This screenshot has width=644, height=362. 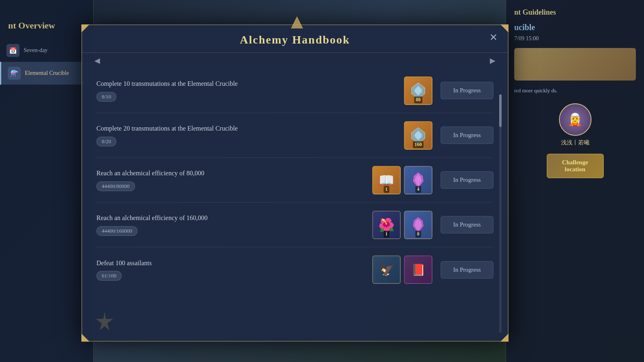 I want to click on crystal-reward-icon: 4, so click(x=418, y=180).